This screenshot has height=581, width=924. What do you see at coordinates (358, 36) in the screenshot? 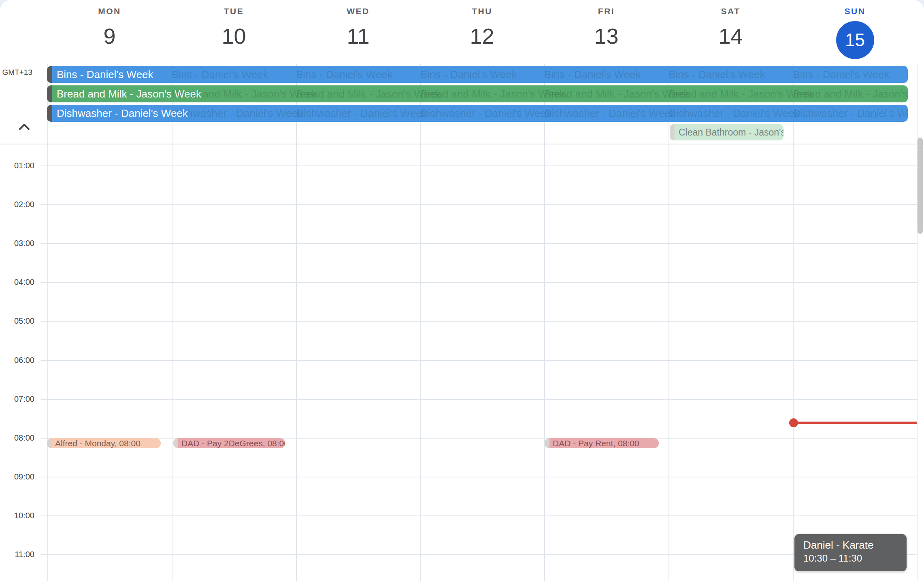
I see `day-number: 11` at bounding box center [358, 36].